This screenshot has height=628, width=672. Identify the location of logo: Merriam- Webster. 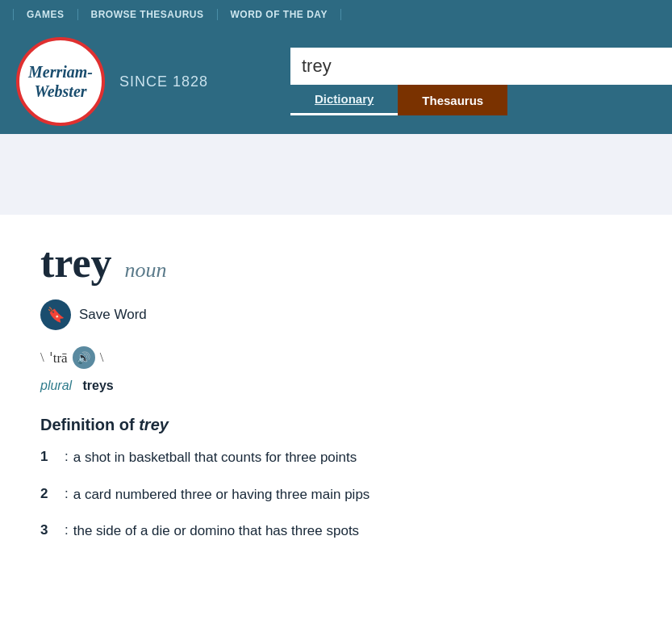
(61, 82).